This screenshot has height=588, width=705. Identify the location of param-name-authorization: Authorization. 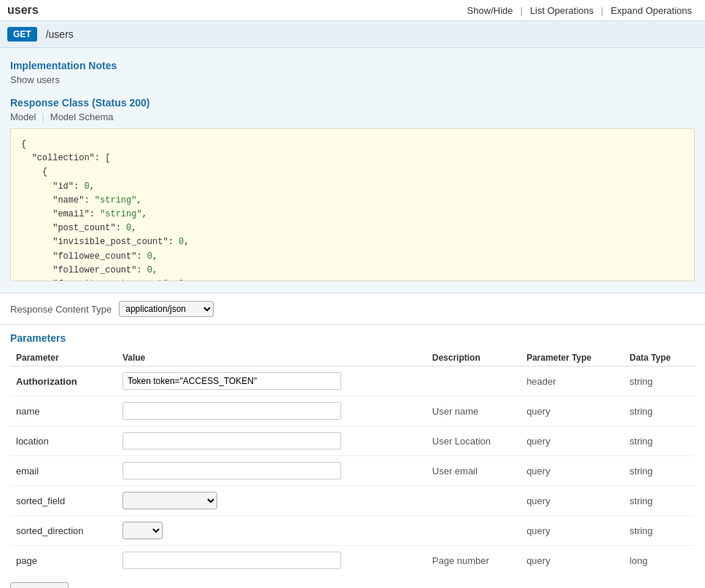
(63, 382).